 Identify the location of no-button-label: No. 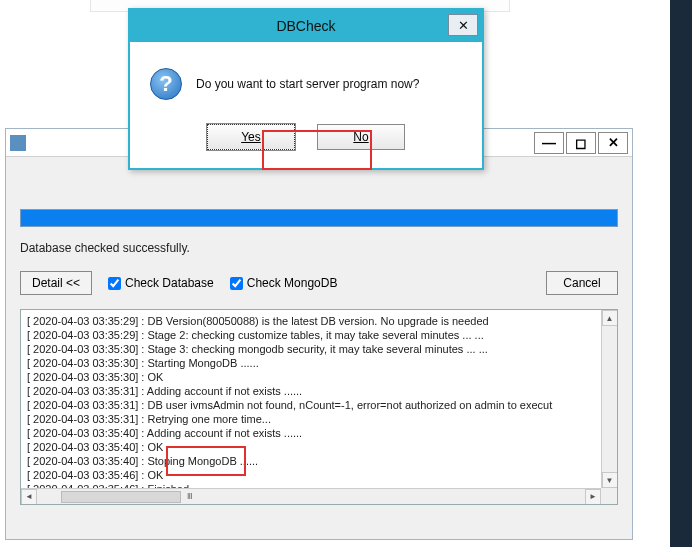
(360, 137).